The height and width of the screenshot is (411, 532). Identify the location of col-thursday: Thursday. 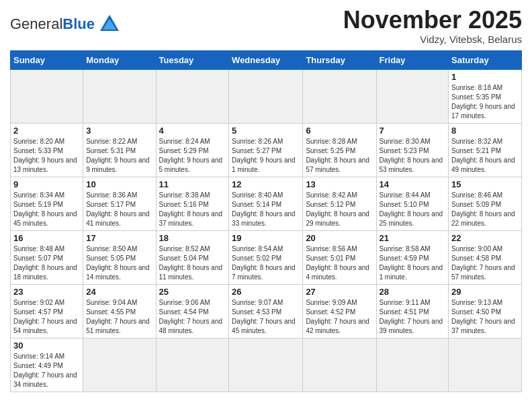
(340, 60).